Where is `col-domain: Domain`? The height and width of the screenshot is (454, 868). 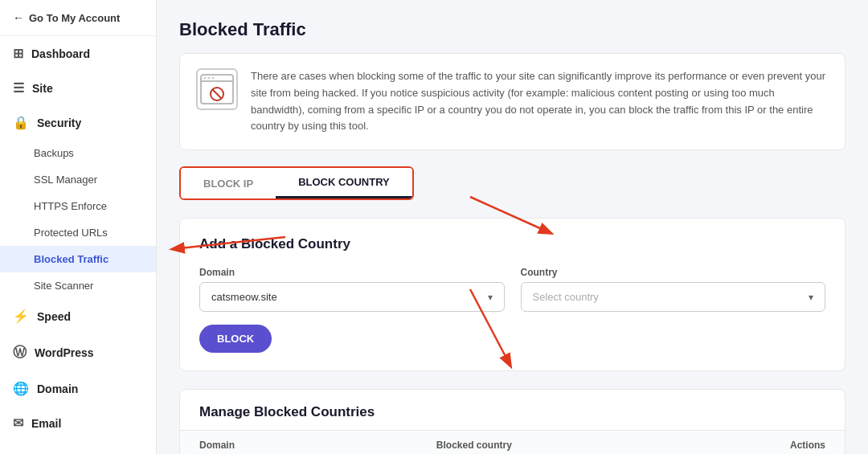
col-domain: Domain is located at coordinates (299, 442).